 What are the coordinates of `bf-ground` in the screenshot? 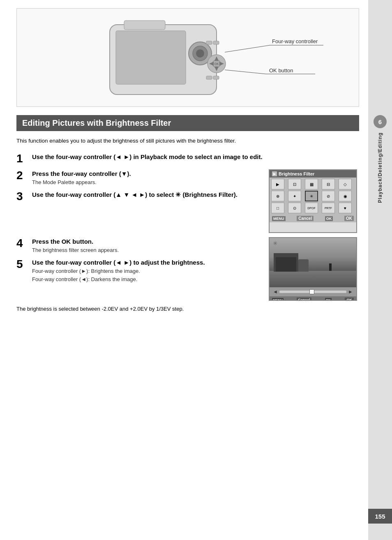 It's located at (313, 279).